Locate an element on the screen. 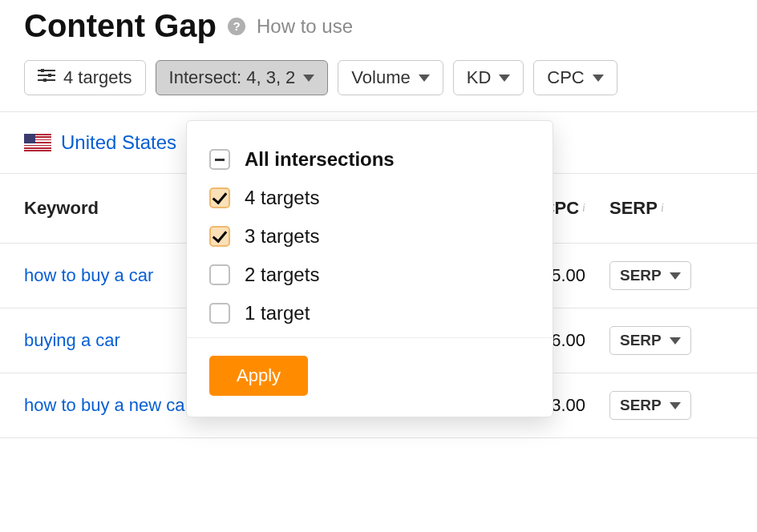  intersect-option-1-label: 1 target is located at coordinates (277, 313).